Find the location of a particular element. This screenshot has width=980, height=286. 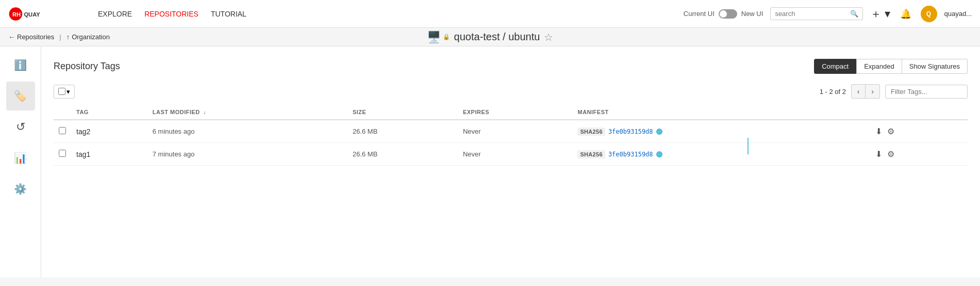

nav-links: EXPLORE REPOSITORIES TUTORIAL is located at coordinates (172, 14).